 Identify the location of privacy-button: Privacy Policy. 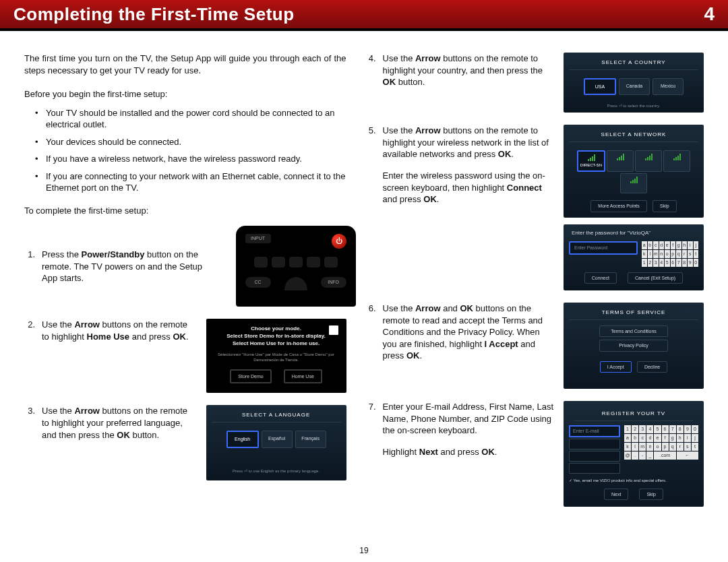
(634, 345).